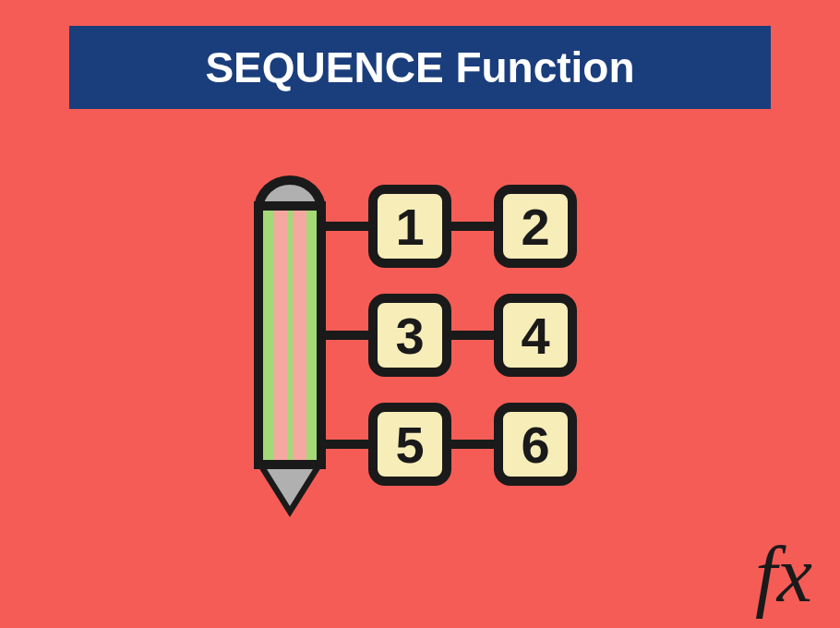 The height and width of the screenshot is (628, 840). I want to click on sequence-box-5: 5, so click(410, 444).